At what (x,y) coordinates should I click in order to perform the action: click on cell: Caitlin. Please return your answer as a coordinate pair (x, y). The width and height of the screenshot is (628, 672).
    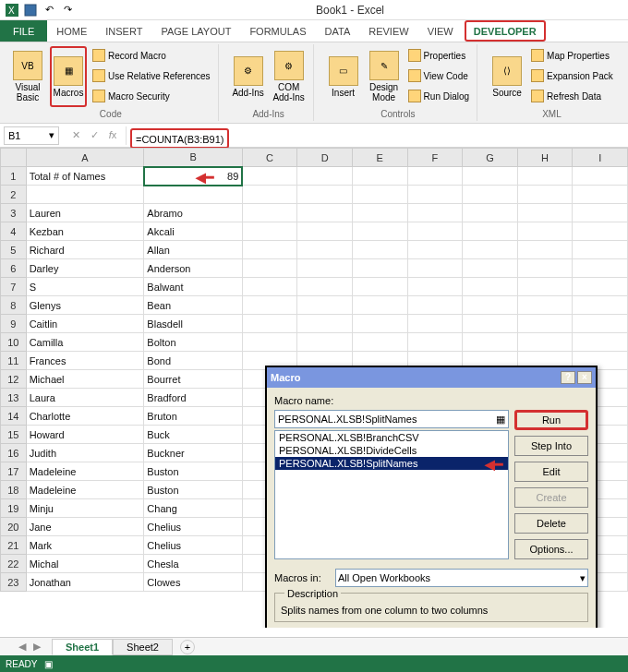
    Looking at the image, I should click on (85, 324).